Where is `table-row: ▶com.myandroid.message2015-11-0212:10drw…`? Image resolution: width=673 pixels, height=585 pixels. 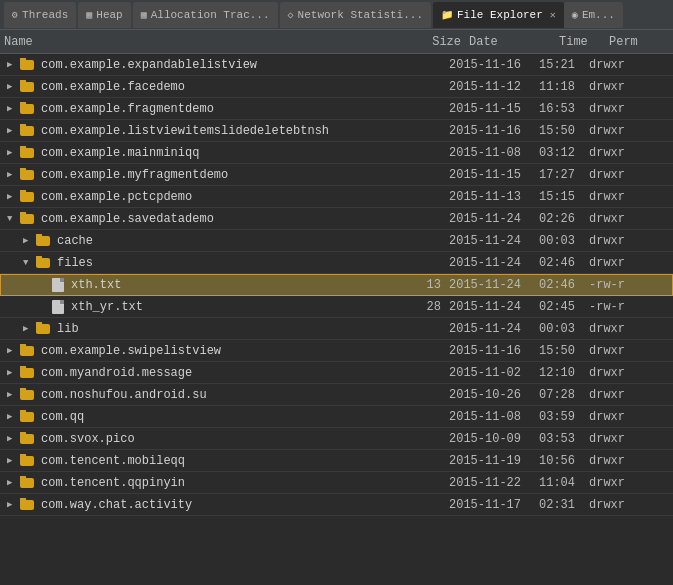
table-row: ▶com.myandroid.message2015-11-0212:10drw… is located at coordinates (336, 373).